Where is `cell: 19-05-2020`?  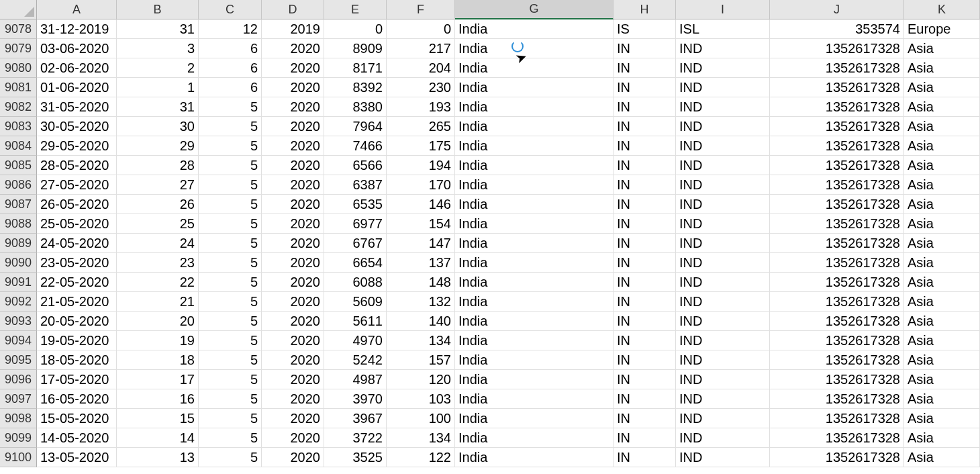
cell: 19-05-2020 is located at coordinates (77, 341).